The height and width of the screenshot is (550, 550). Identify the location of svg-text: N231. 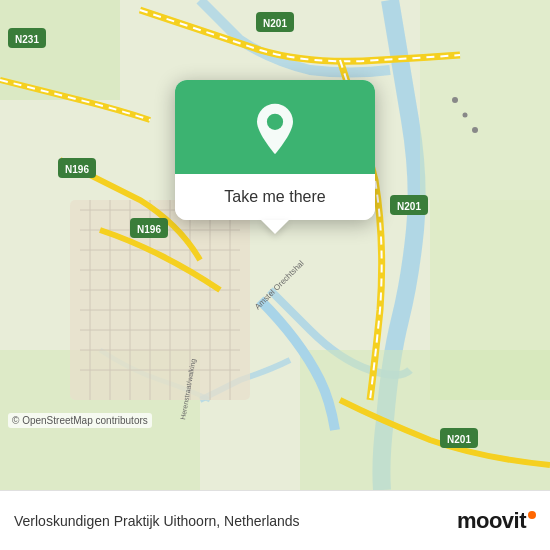
(27, 40).